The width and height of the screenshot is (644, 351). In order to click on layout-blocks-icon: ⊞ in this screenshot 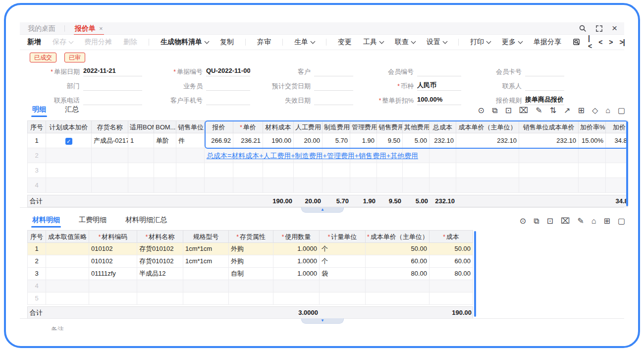, I will do `click(581, 111)`.